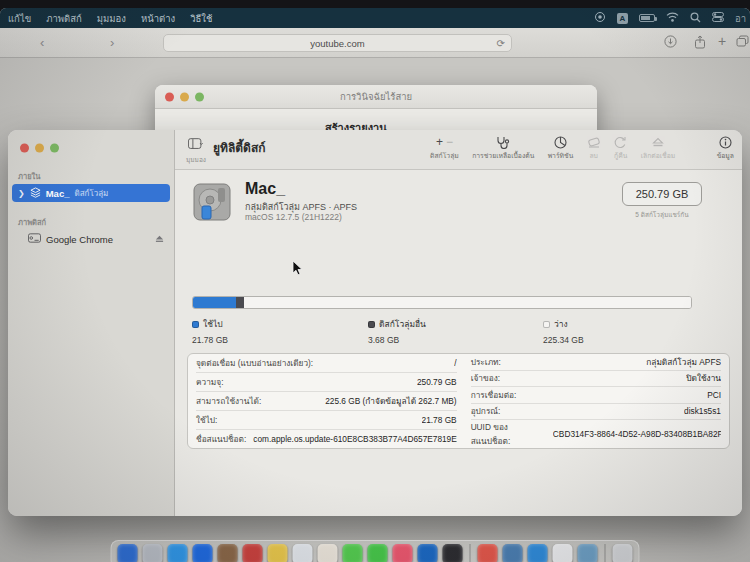  Describe the element at coordinates (561, 148) in the screenshot. I see `partition-button: พาร์ทิชัน` at that location.